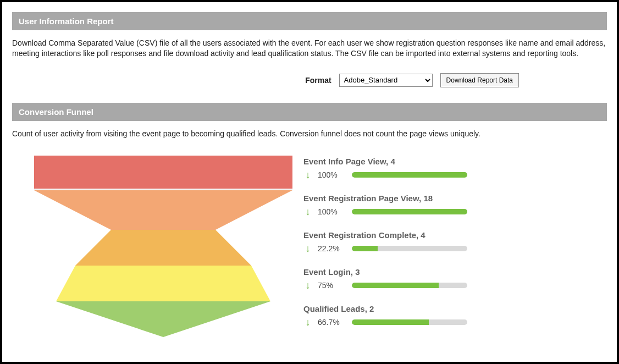 Image resolution: width=619 pixels, height=364 pixels. Describe the element at coordinates (444, 316) in the screenshot. I see `funnel-stage: Qualified Leads, 2↓66.7%` at that location.